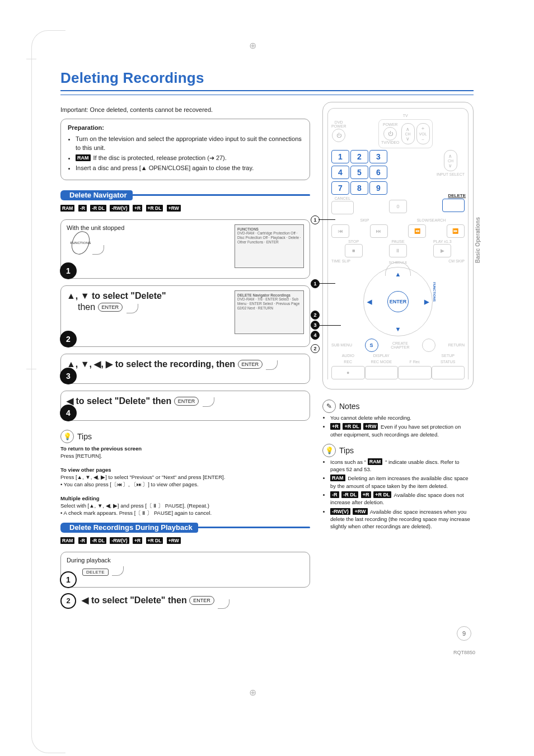  Describe the element at coordinates (329, 450) in the screenshot. I see `lightbulb-icon: 💡` at that location.